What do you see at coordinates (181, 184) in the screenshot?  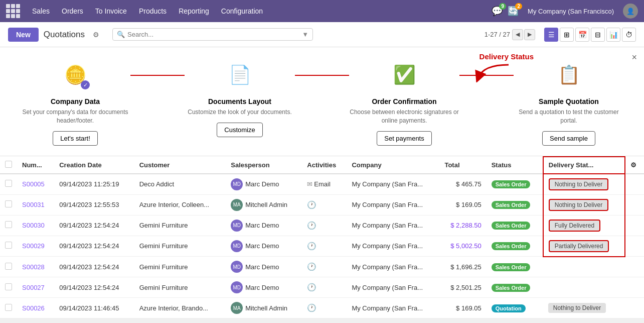 I see `customer-name: Deco Addict` at bounding box center [181, 184].